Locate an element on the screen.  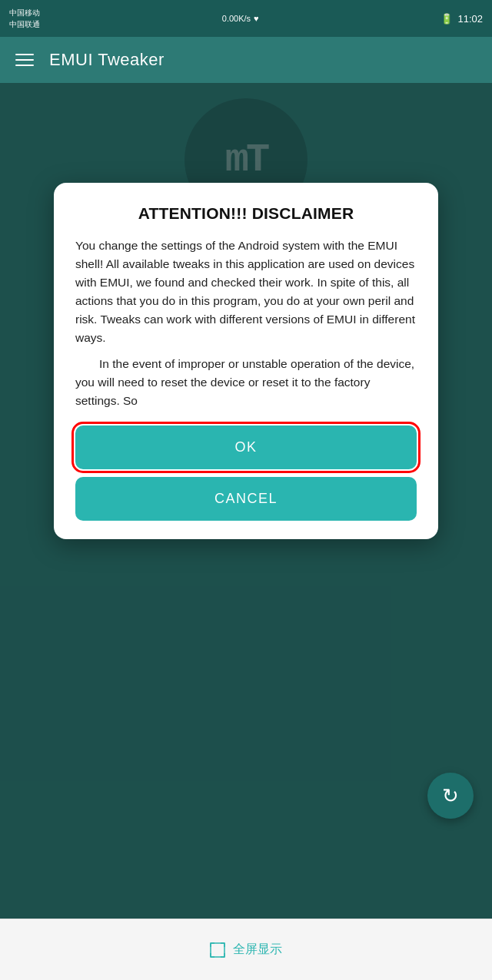
status-right: 🔋 11:02 is located at coordinates (461, 18).